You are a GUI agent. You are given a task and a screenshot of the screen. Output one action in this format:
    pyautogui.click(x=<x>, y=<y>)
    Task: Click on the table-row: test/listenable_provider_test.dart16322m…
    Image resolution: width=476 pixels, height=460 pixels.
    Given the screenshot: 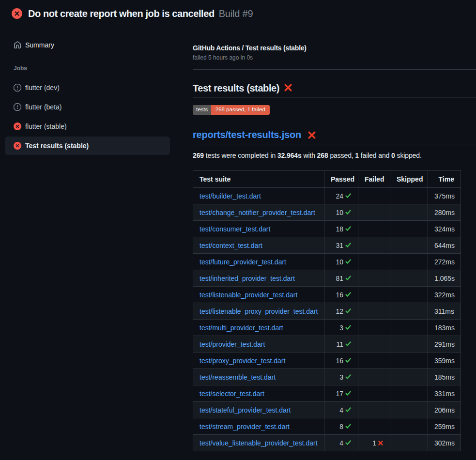 What is the action you would take?
    pyautogui.click(x=327, y=295)
    